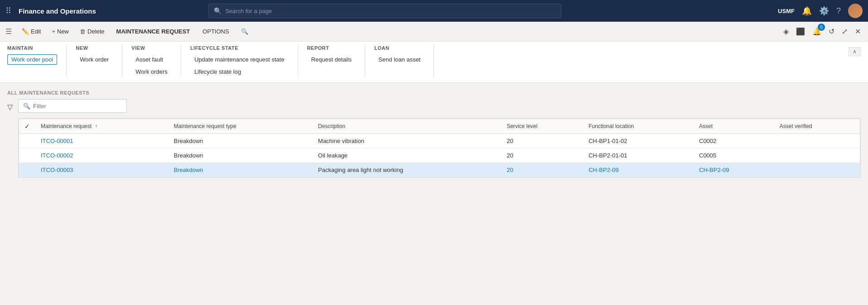 This screenshot has width=868, height=305. I want to click on global-search-bar: 🔍, so click(385, 11).